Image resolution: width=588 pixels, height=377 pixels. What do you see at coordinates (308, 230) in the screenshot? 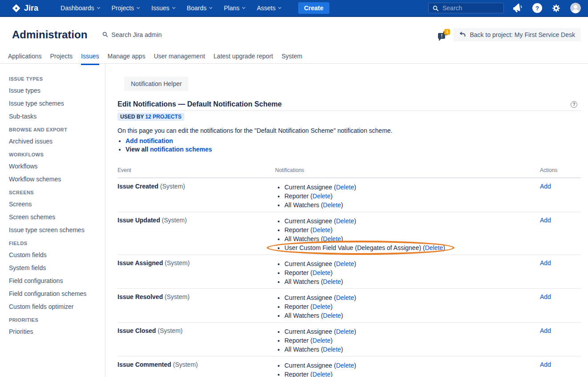
I see `notification-text: Reporter (Delete)` at bounding box center [308, 230].